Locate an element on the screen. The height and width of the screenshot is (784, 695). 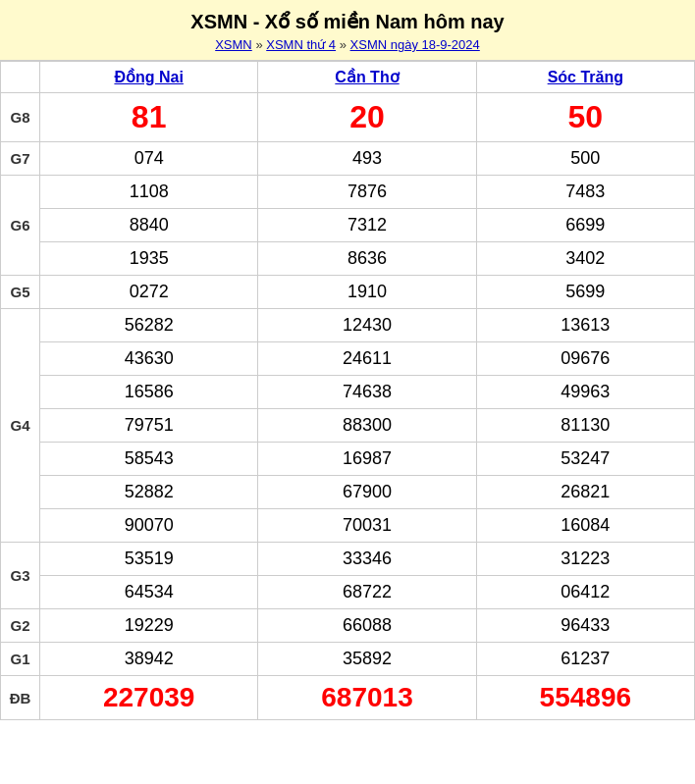
col3-header: Sóc Trăng is located at coordinates (585, 78).